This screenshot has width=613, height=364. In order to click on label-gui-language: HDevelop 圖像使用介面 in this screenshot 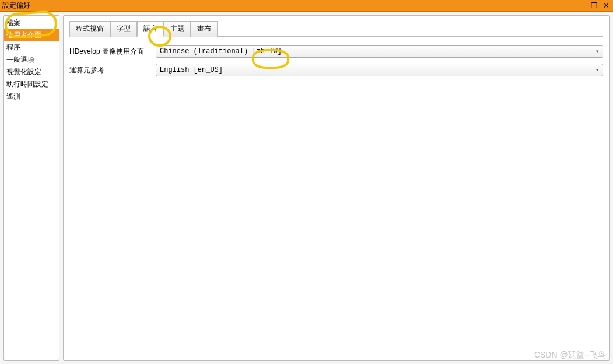, I will do `click(113, 51)`.